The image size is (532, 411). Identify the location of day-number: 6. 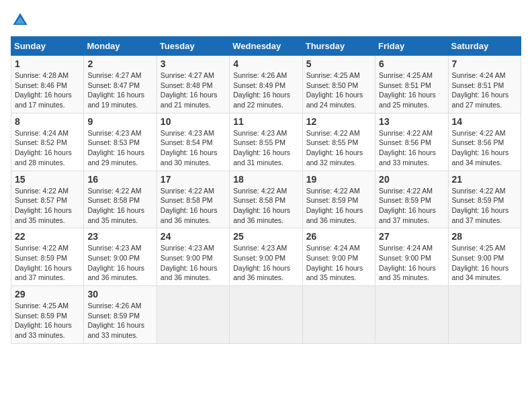
(411, 64).